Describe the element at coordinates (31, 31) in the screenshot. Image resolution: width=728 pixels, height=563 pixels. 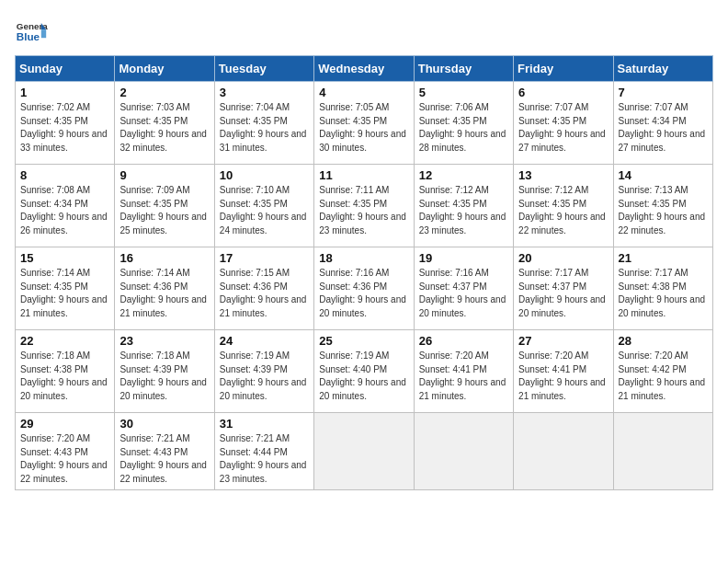
I see `logo-icon: General Blue` at that location.